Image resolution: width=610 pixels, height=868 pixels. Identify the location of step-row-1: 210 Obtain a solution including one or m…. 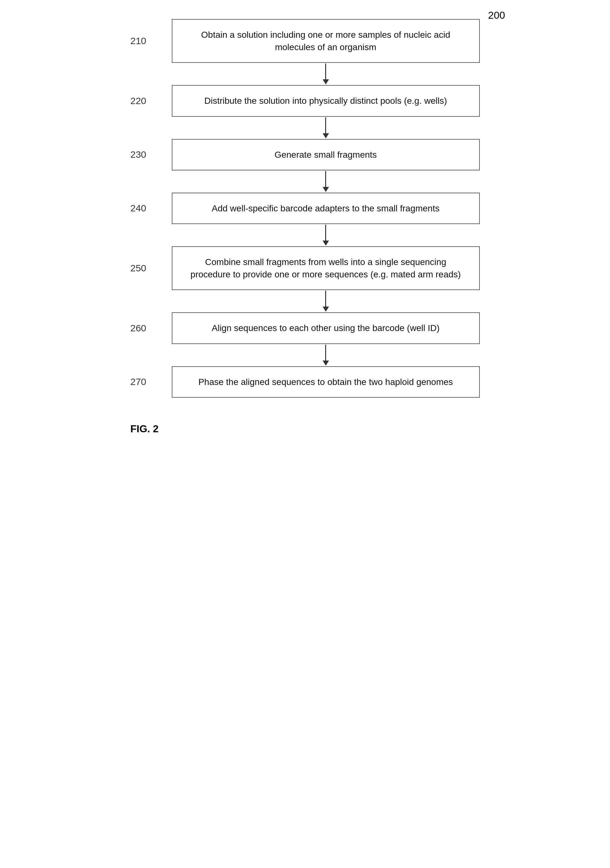
(305, 41).